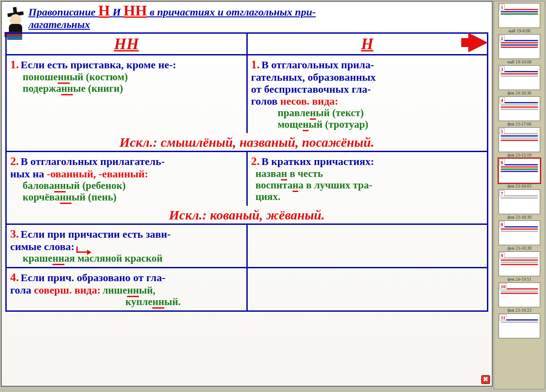 This screenshot has width=546, height=392. What do you see at coordinates (519, 195) in the screenshot?
I see `thumbnail-panel: 1май 19-8:082май 19-10:083фев 24-16:364ф…` at bounding box center [519, 195].